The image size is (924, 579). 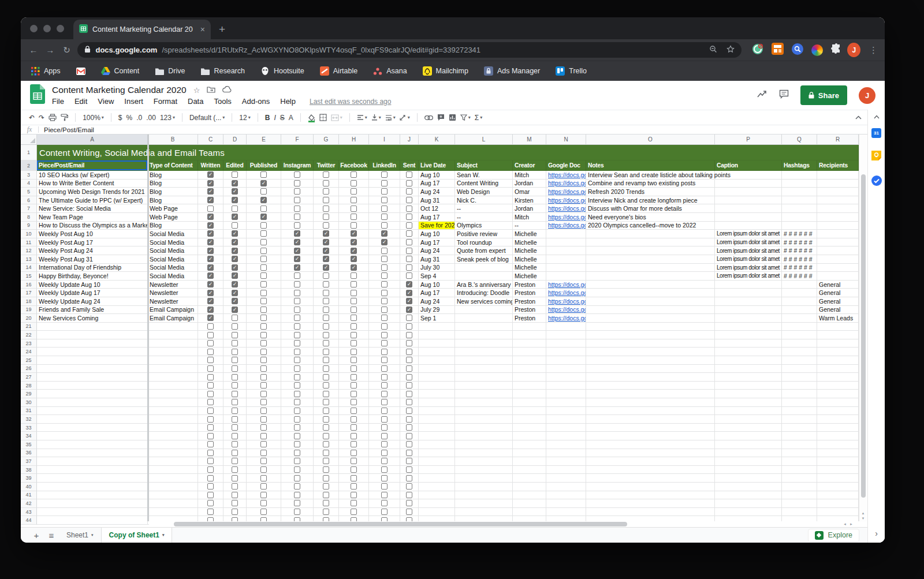 What do you see at coordinates (385, 394) in the screenshot?
I see `checkbox-linkedin-row29` at bounding box center [385, 394].